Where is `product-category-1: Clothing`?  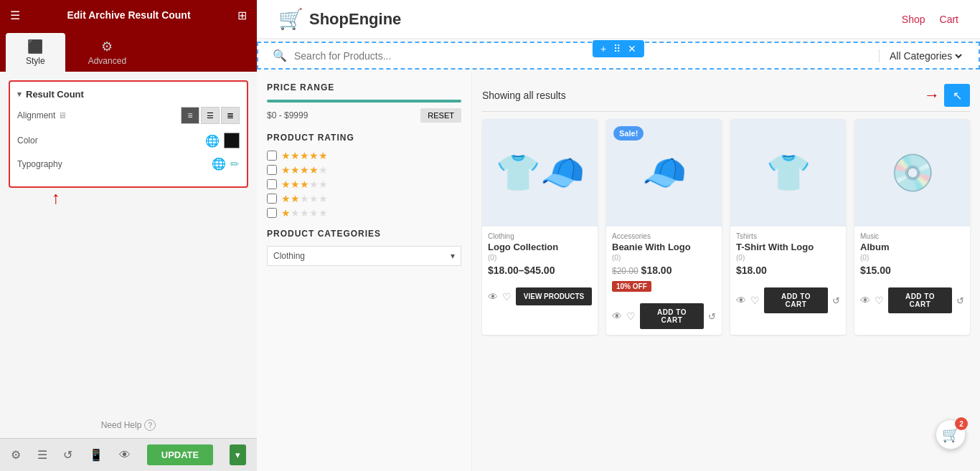
product-category-1: Clothing is located at coordinates (540, 237).